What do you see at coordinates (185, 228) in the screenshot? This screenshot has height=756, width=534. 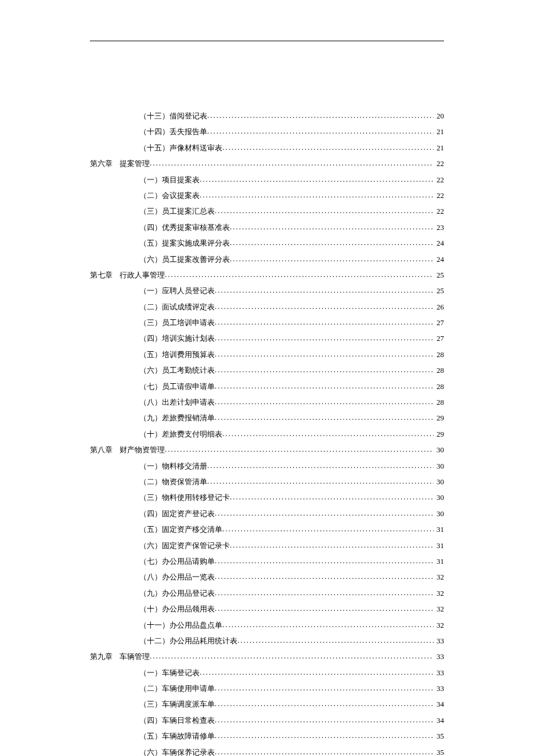 I see `toc-item-label: （四）优秀提案审核基准表` at bounding box center [185, 228].